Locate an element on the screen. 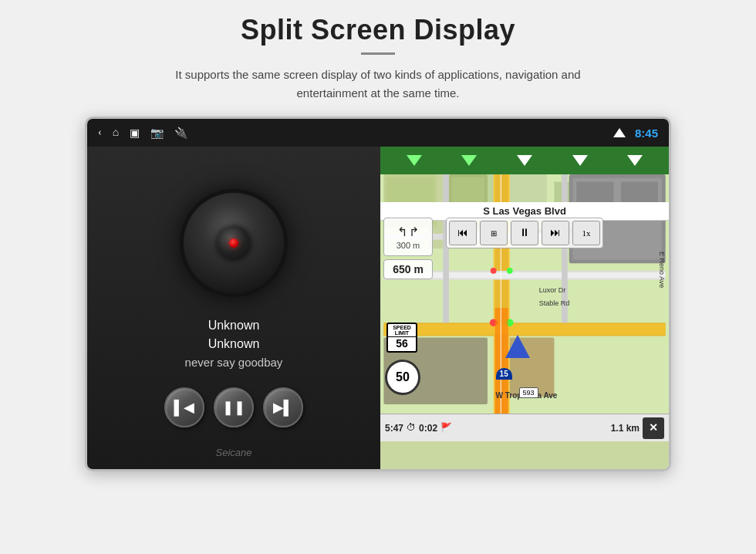  prev-icon: ▌◀ is located at coordinates (185, 407).